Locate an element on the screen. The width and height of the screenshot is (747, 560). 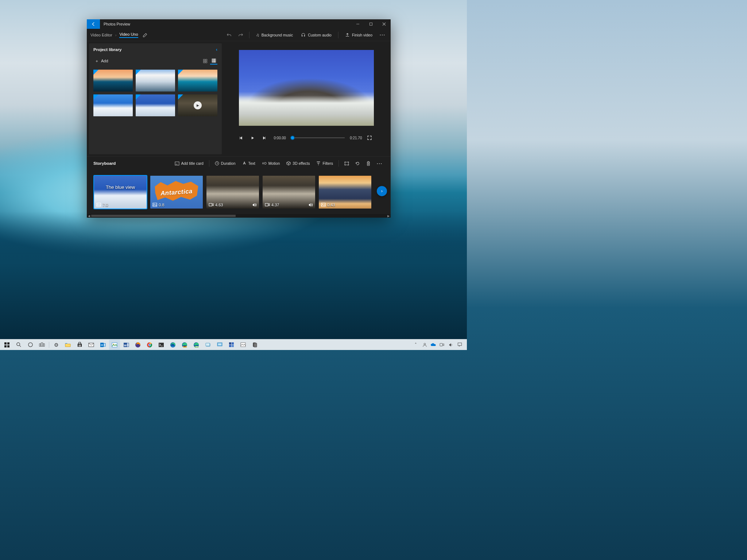
breadcrumb-root: Video Editor is located at coordinates (101, 35).